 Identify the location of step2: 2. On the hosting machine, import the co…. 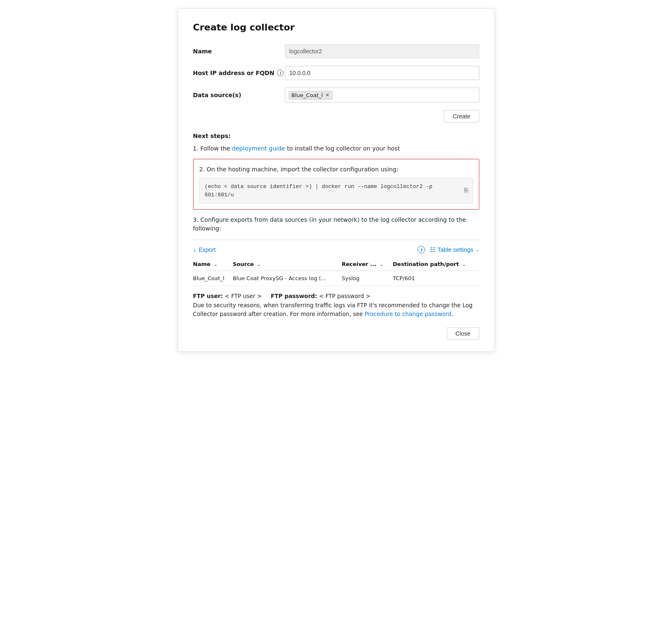
(336, 184).